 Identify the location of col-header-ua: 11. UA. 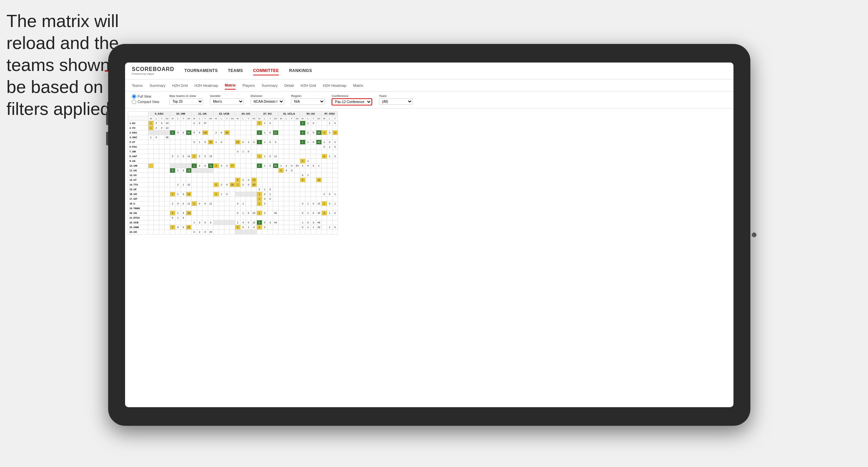
(203, 114).